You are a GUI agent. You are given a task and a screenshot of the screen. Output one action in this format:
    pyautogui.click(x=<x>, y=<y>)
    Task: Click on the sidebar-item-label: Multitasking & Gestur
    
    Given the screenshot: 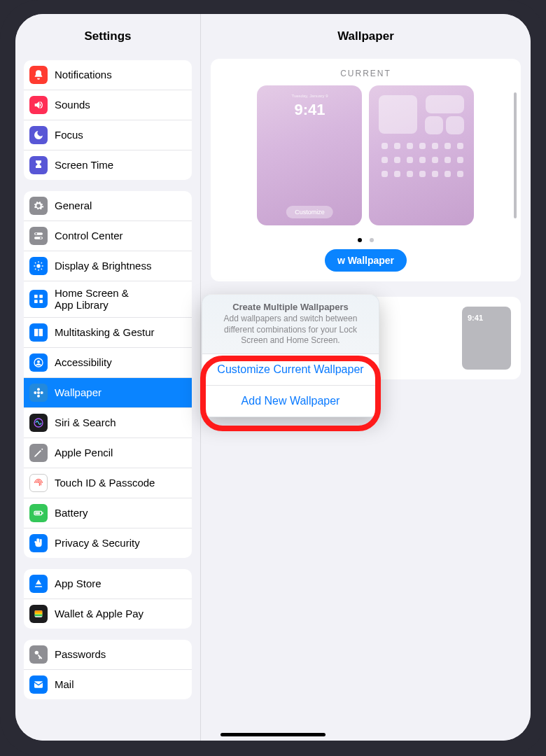 What is the action you would take?
    pyautogui.click(x=105, y=332)
    